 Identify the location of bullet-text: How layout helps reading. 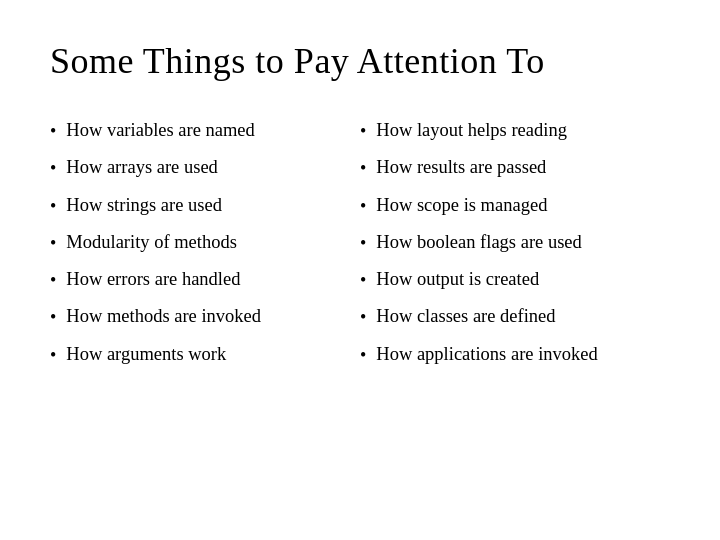
(523, 130).